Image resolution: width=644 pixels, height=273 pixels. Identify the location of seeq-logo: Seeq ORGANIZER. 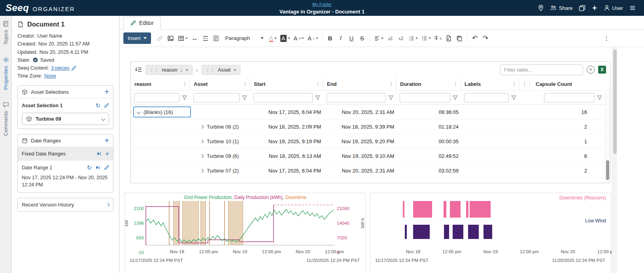
(38, 8).